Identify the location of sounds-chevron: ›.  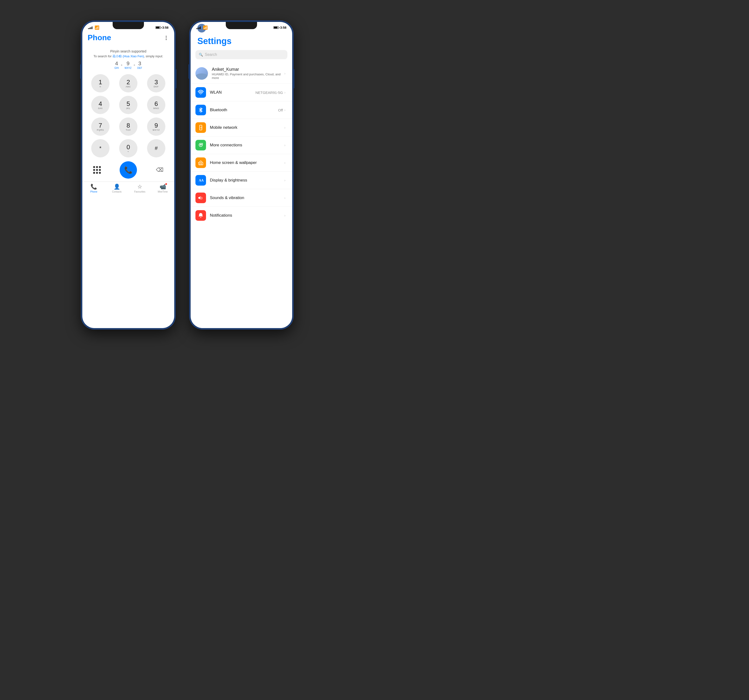
(285, 198).